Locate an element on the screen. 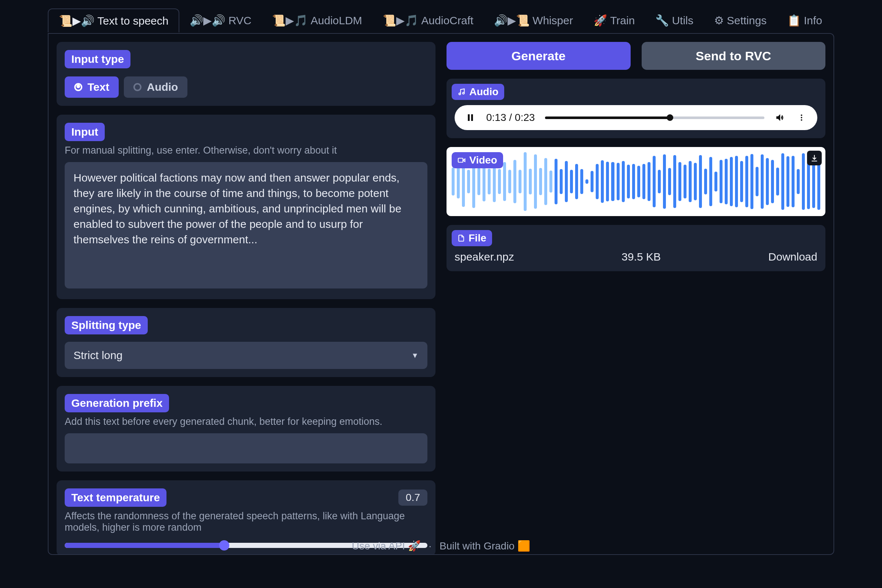 This screenshot has width=882, height=588. genprefix-input is located at coordinates (246, 448).